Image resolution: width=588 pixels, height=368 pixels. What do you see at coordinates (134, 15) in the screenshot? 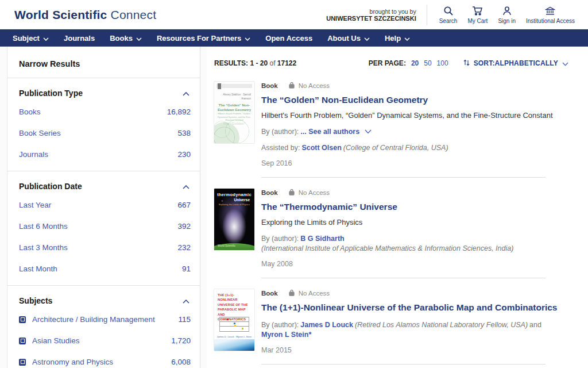
I see `logo-light: Connect` at bounding box center [134, 15].